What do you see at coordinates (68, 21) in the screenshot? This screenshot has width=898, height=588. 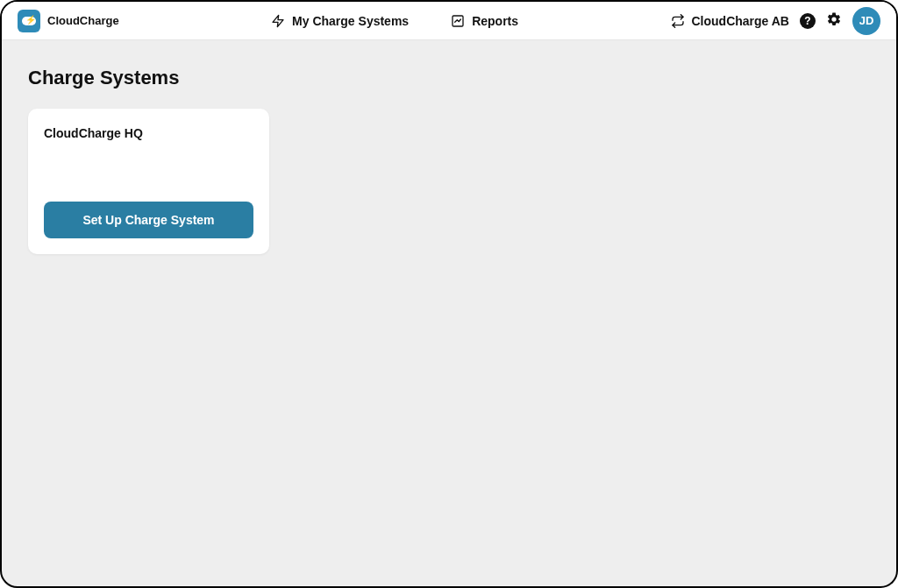 I see `brand: ⚡ CloudCharge` at bounding box center [68, 21].